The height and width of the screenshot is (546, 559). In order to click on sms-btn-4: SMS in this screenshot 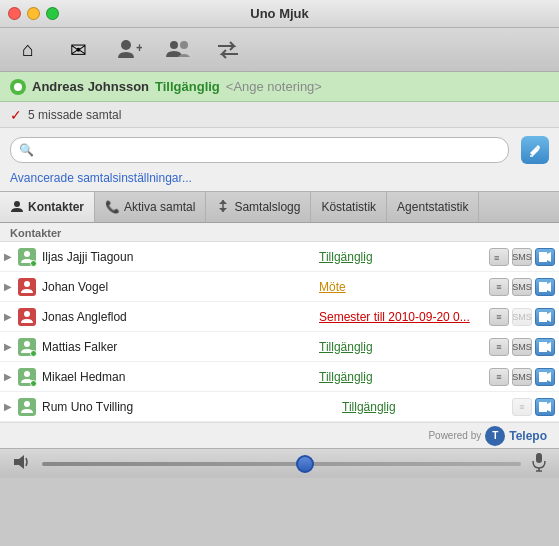, I will do `click(522, 377)`.